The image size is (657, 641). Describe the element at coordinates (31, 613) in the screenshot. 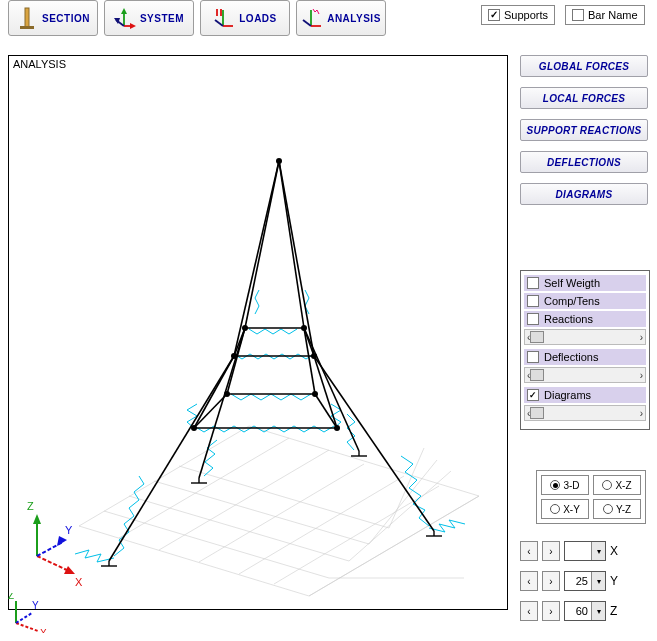

I see `global-axis-icon: Z X Y` at that location.